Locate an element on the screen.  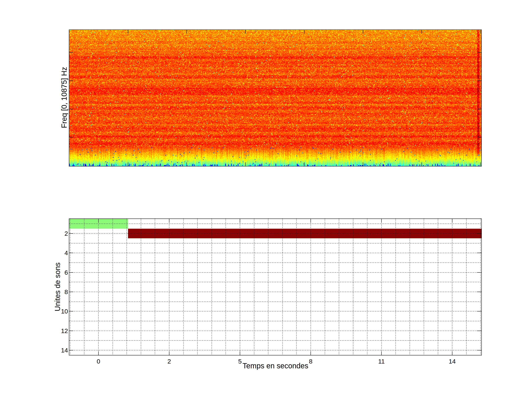
segment-bar-unit1 is located at coordinates (99, 224).